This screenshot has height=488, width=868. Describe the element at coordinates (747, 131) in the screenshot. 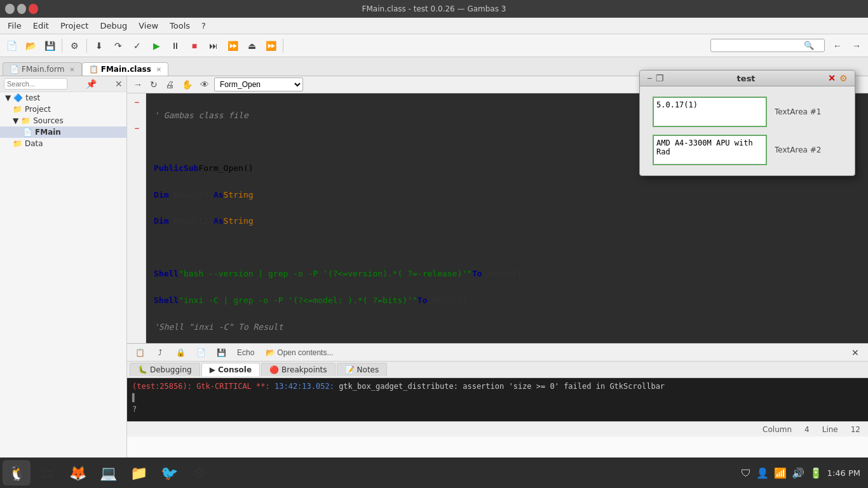

I see `float-body: 5.0.17(1) TextArea #1 AMD A4-3300M APU w…` at that location.